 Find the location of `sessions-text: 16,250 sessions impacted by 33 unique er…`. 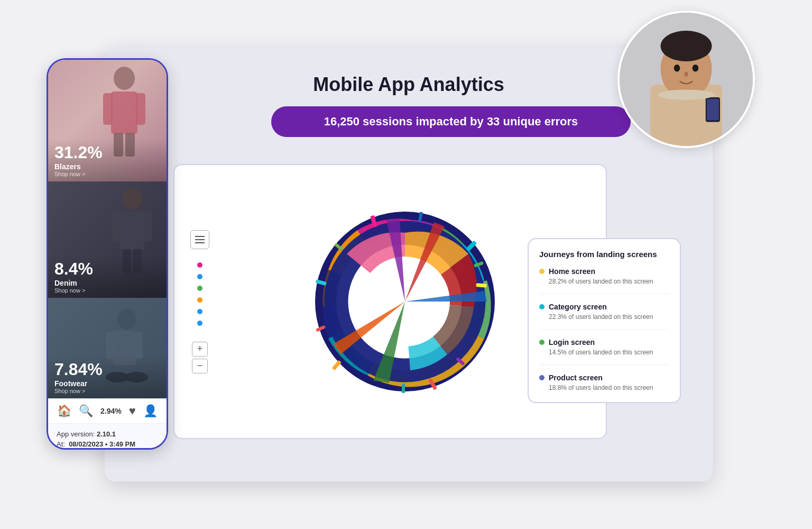

sessions-text: 16,250 sessions impacted by 33 unique er… is located at coordinates (451, 122).